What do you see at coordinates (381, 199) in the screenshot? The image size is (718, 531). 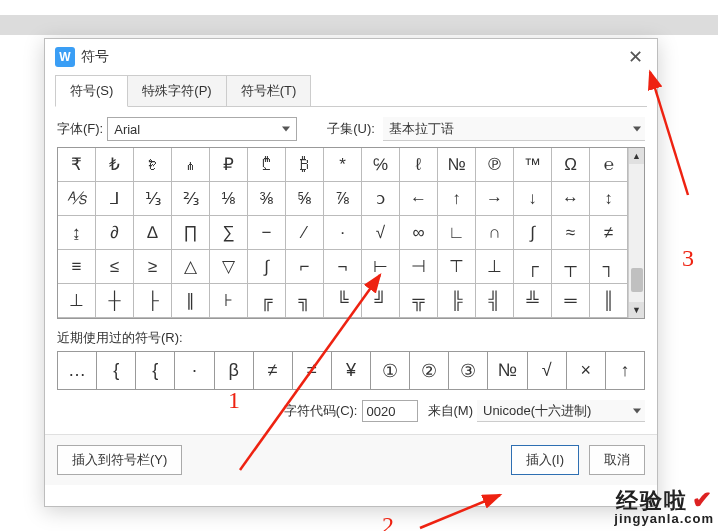 I see `symbol-cell: ↄ` at bounding box center [381, 199].